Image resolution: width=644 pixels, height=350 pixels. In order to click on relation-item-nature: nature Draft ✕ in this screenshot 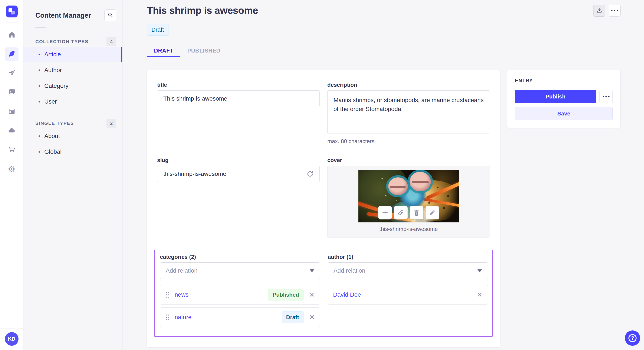, I will do `click(240, 317)`.